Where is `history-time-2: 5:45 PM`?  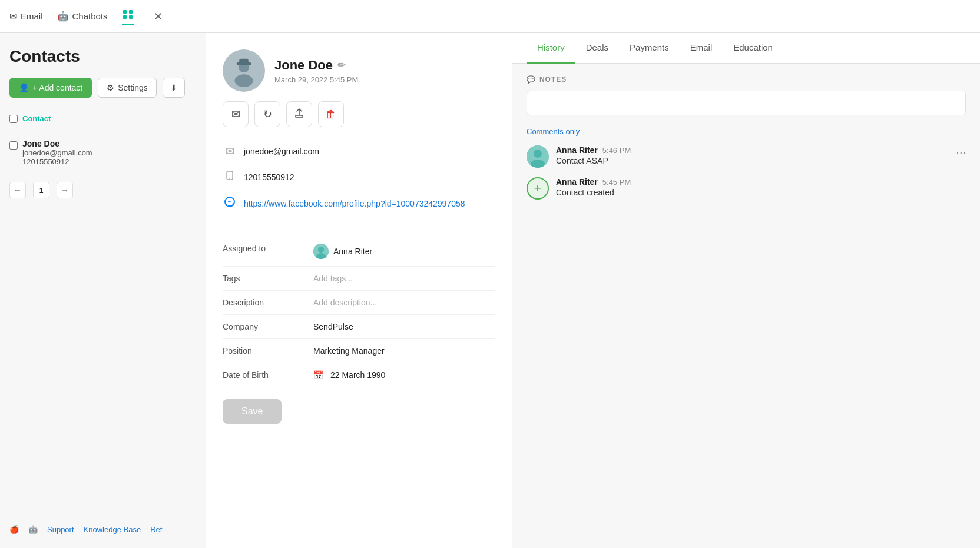 history-time-2: 5:45 PM is located at coordinates (617, 182).